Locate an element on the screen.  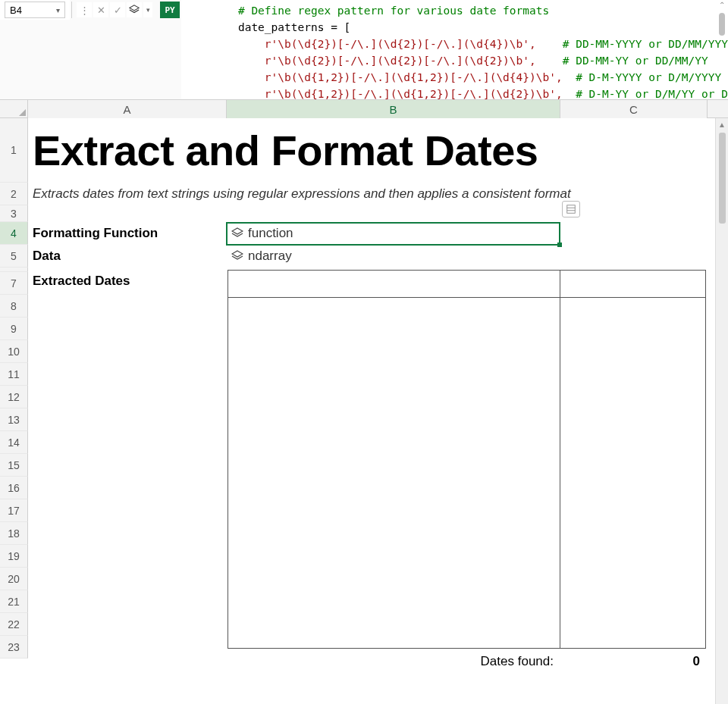
cell-B5: ndarray is located at coordinates (394, 256).